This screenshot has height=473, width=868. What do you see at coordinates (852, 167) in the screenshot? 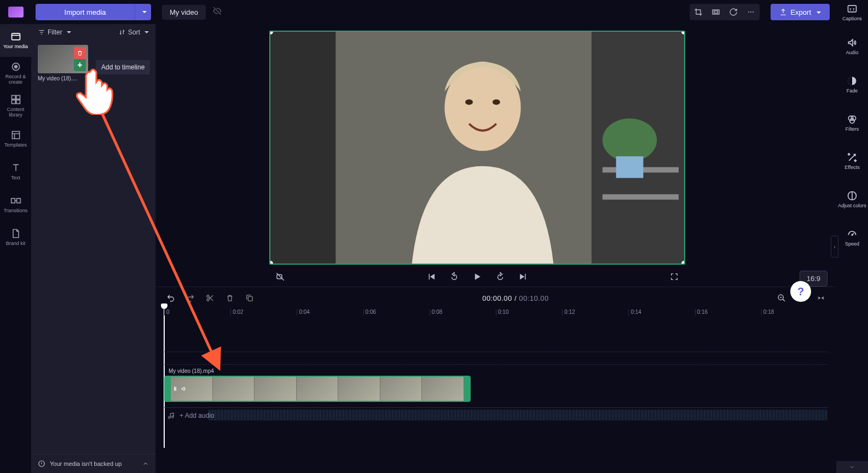
I see `prop-label: Effects` at bounding box center [852, 167].